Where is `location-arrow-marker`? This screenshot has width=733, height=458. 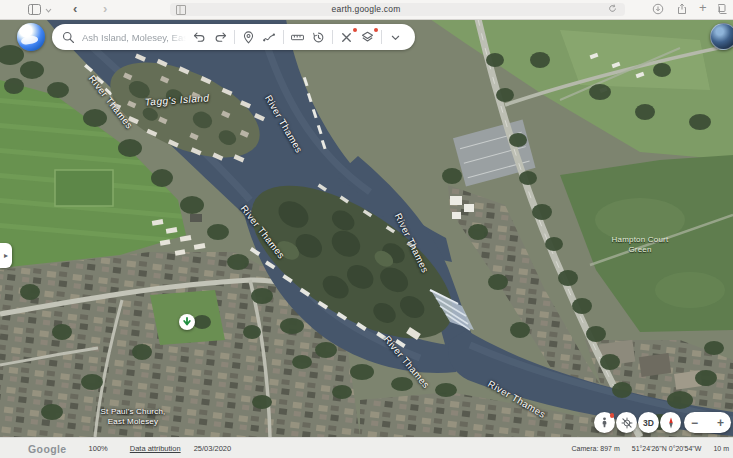 location-arrow-marker is located at coordinates (187, 322).